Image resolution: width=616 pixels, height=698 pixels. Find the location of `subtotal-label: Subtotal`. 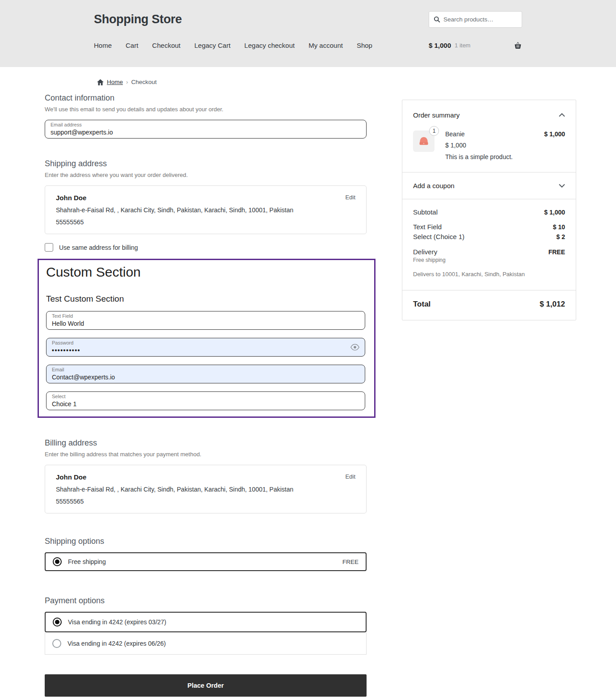

subtotal-label: Subtotal is located at coordinates (426, 212).